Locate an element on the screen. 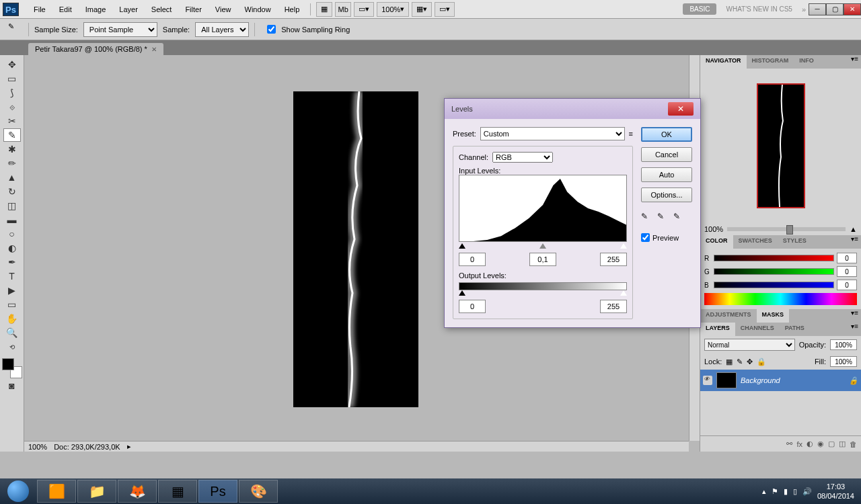 The width and height of the screenshot is (861, 504). layer-row-background: Background 🔒 is located at coordinates (780, 380).